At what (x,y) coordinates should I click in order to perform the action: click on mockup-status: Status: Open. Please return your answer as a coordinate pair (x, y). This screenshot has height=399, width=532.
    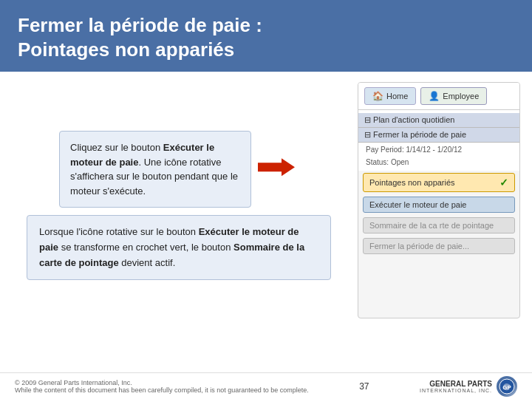
    Looking at the image, I should click on (439, 161).